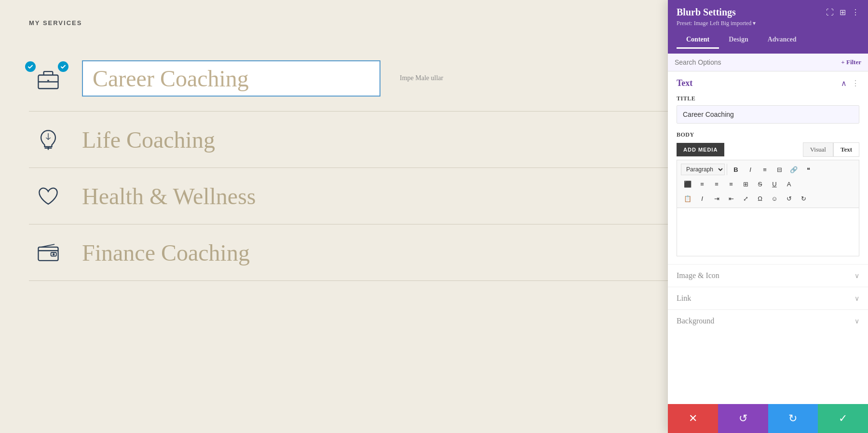 This screenshot has width=868, height=433. What do you see at coordinates (779, 169) in the screenshot?
I see `ordered-list-button: ⊟` at bounding box center [779, 169].